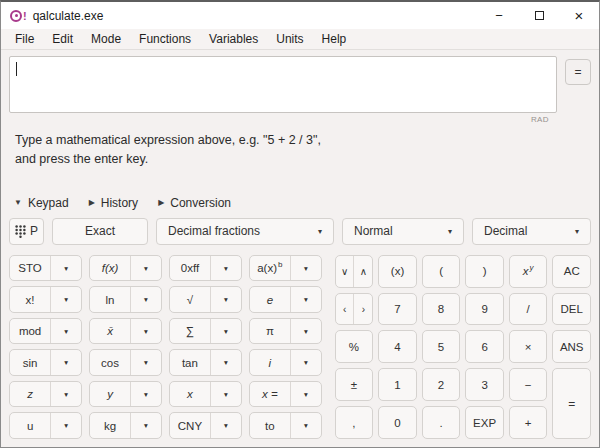  What do you see at coordinates (345, 310) in the screenshot?
I see `cursor-left-button: ‹` at bounding box center [345, 310].